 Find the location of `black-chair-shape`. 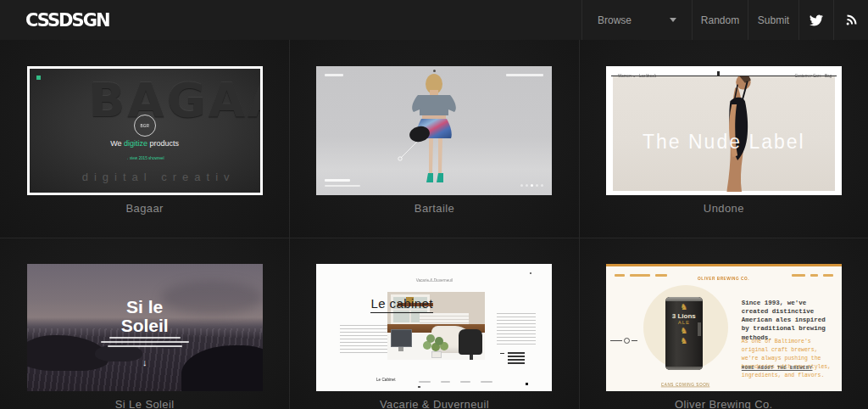

black-chair-shape is located at coordinates (470, 342).